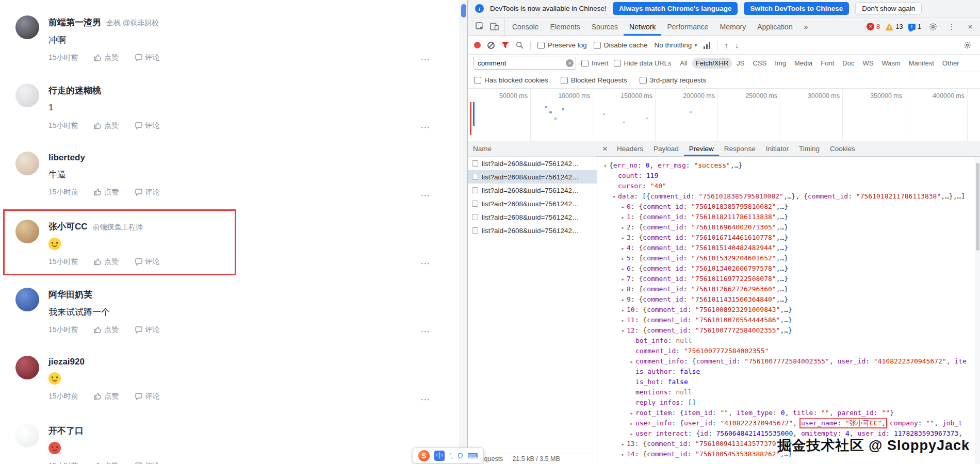  I want to click on close-detail-icon: ×, so click(605, 148).